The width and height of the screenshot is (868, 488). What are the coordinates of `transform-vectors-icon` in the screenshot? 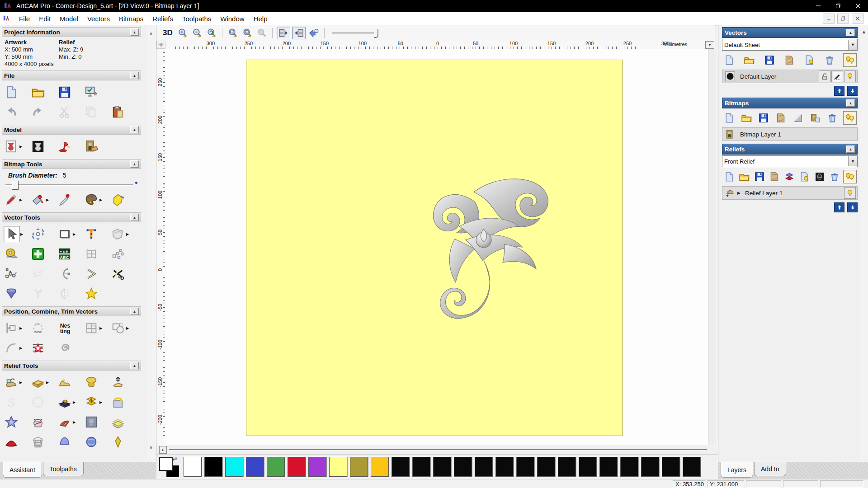 It's located at (38, 234).